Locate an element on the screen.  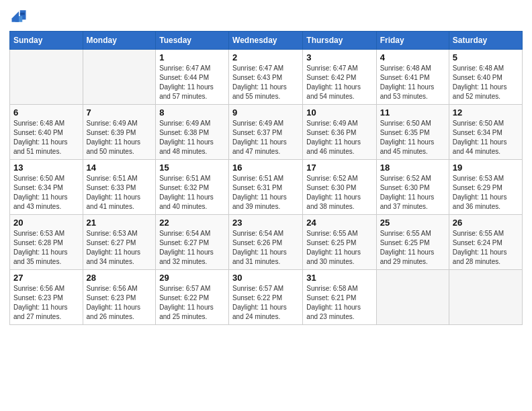
day-number: 29 is located at coordinates (192, 278).